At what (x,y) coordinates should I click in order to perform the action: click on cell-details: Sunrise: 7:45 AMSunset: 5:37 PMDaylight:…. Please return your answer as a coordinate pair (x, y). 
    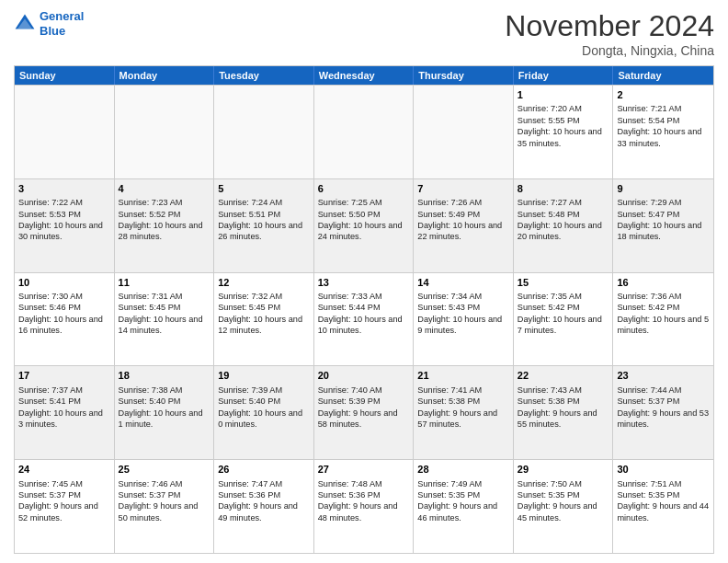
    Looking at the image, I should click on (64, 501).